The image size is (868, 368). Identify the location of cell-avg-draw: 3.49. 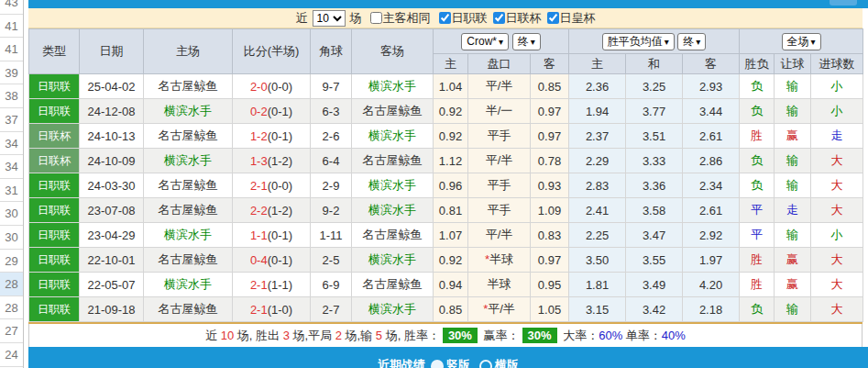
(654, 284).